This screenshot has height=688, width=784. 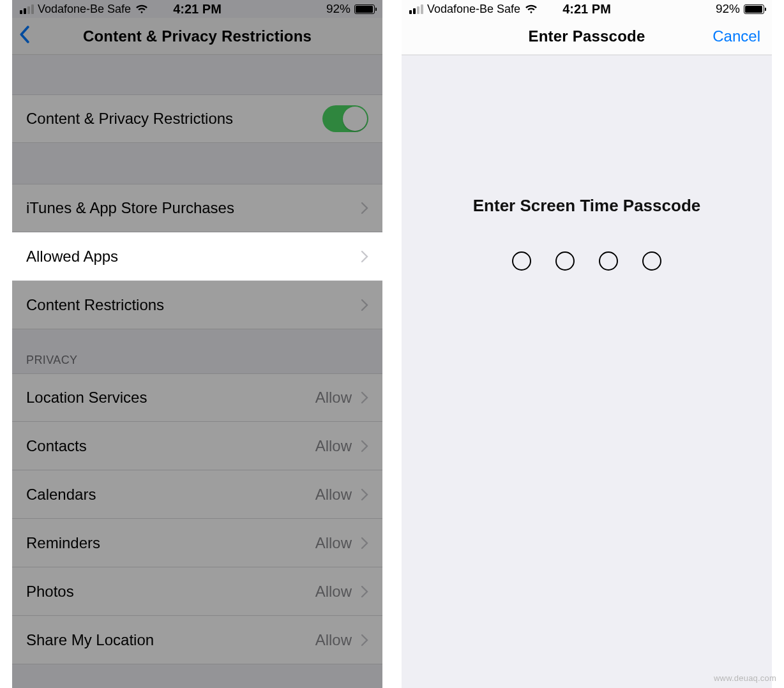 What do you see at coordinates (171, 543) in the screenshot?
I see `cell-label: Reminders` at bounding box center [171, 543].